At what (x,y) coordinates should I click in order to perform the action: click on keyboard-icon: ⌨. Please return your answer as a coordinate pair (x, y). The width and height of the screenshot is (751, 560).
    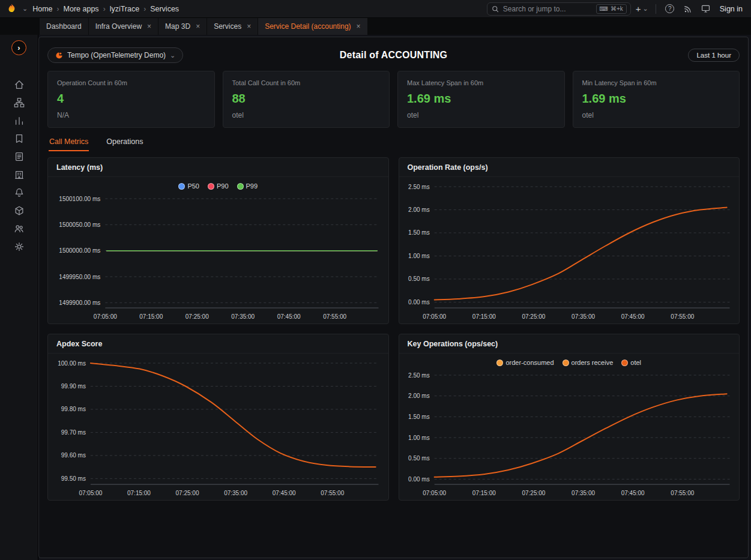
    Looking at the image, I should click on (604, 8).